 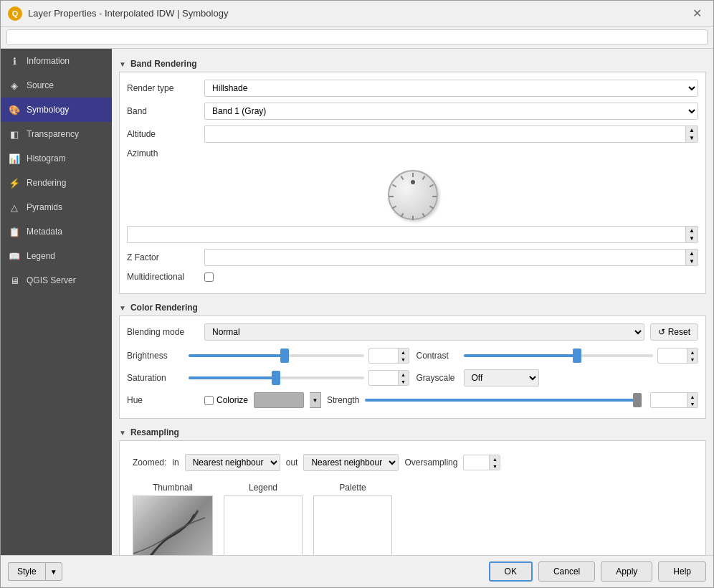 I want to click on apply-button: Apply, so click(x=627, y=572).